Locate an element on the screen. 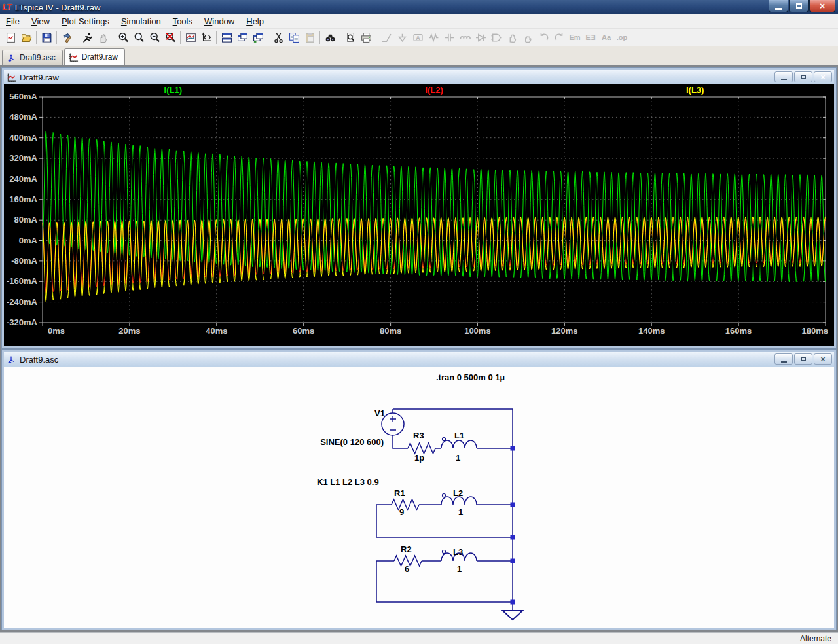  l3-label: L3 is located at coordinates (458, 552).